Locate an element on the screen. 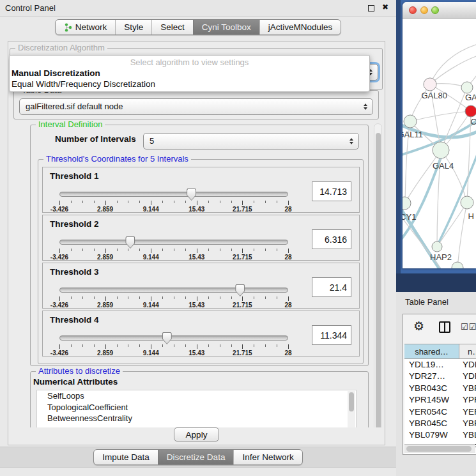 This screenshot has height=476, width=476. network-node-h is located at coordinates (467, 203).